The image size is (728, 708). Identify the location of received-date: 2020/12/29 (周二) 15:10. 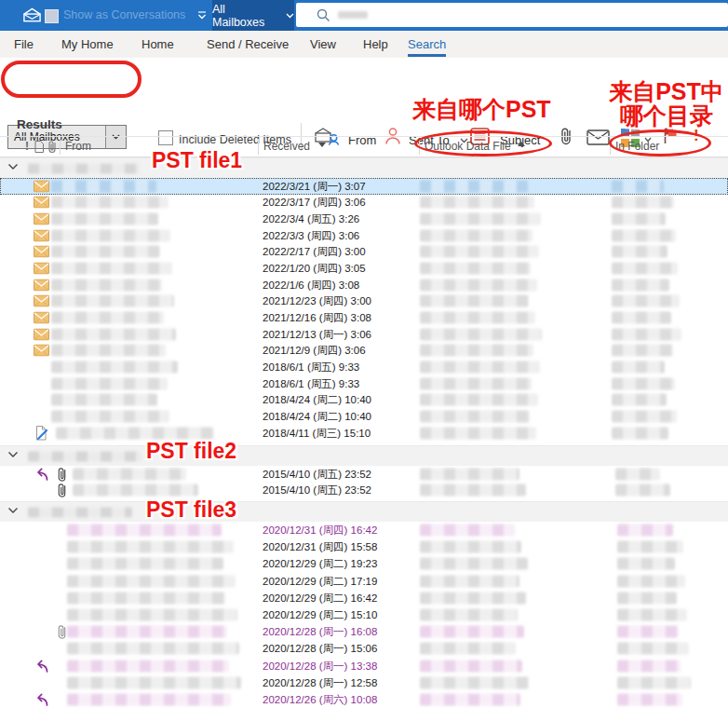
(320, 615).